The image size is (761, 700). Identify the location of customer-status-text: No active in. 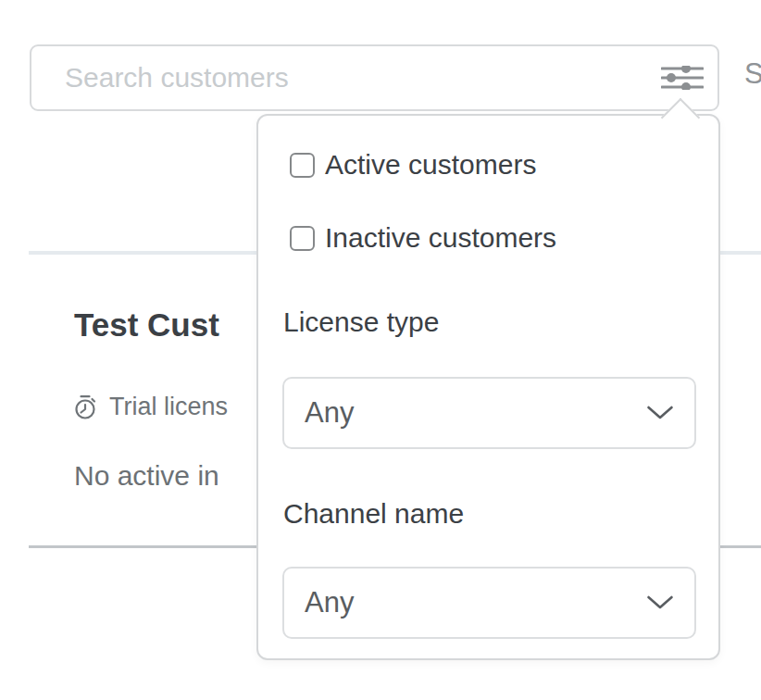
(146, 476).